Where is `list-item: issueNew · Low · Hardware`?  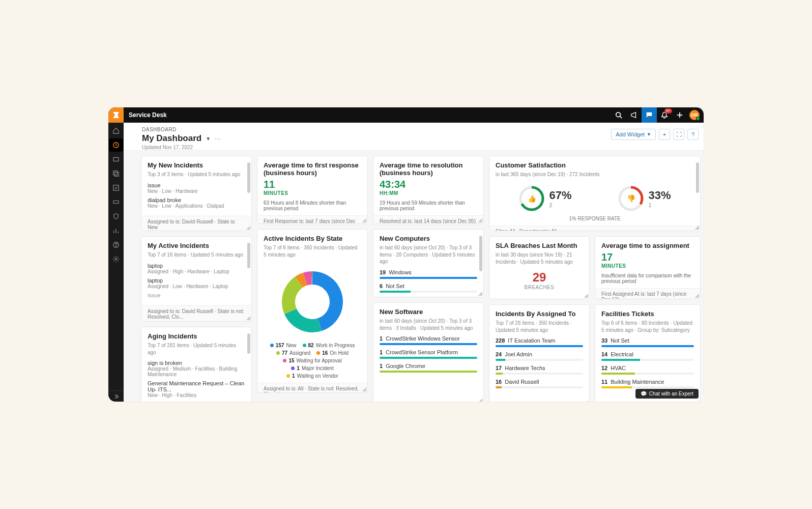 list-item: issueNew · Low · Hardware is located at coordinates (196, 188).